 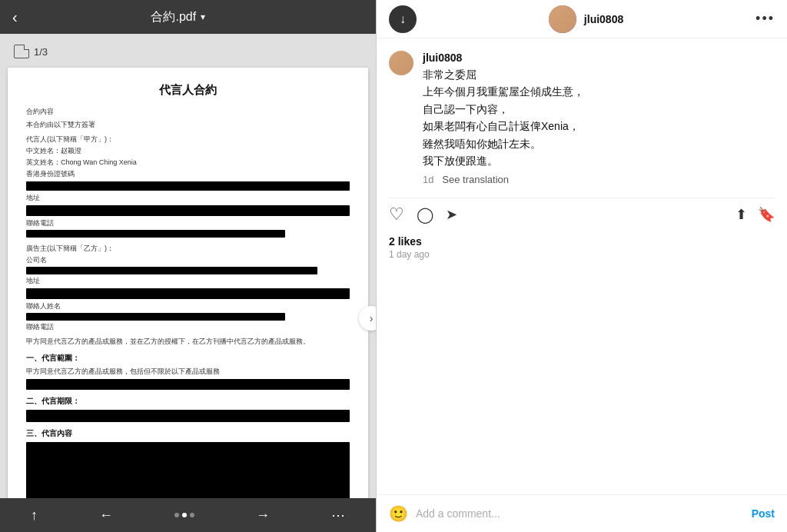 What do you see at coordinates (599, 180) in the screenshot?
I see `see-translation-link: 1d See translation` at bounding box center [599, 180].